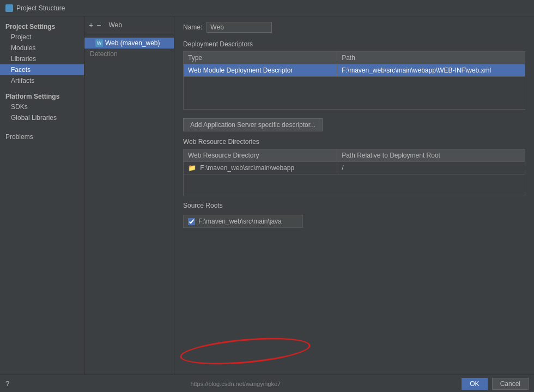 Image resolution: width=534 pixels, height=392 pixels. What do you see at coordinates (432, 71) in the screenshot?
I see `deployment-path-cell: F:\maven_web\src\main\webapp\WEB-INF\web…` at bounding box center [432, 71].